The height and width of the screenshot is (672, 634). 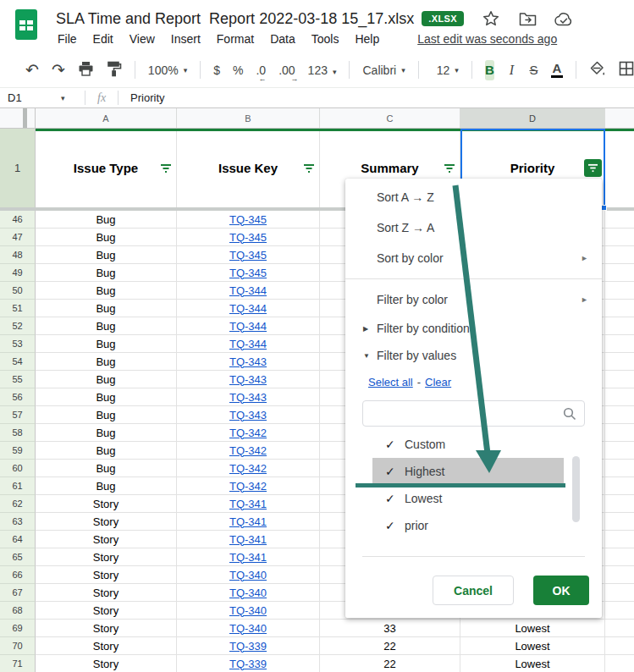 I want to click on row-header: 50, so click(x=18, y=291).